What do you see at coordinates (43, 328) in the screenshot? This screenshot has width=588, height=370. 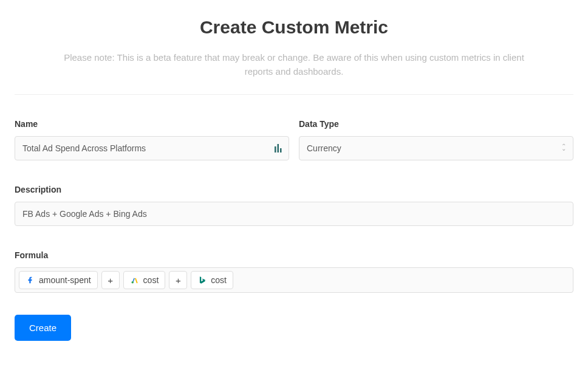 I see `create-button: Create` at bounding box center [43, 328].